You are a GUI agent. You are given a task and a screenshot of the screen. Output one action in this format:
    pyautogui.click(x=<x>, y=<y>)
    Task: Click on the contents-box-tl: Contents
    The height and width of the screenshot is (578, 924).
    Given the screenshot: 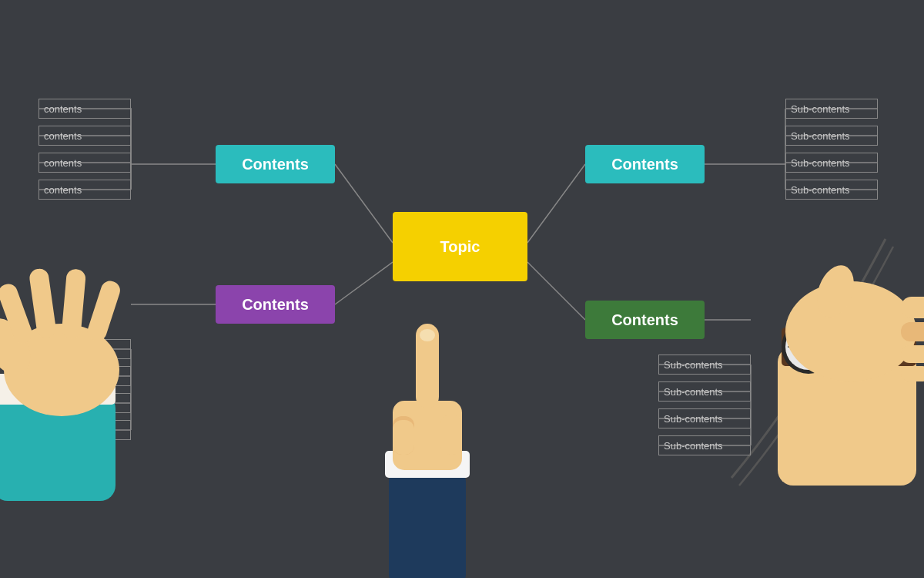 What is the action you would take?
    pyautogui.click(x=276, y=164)
    